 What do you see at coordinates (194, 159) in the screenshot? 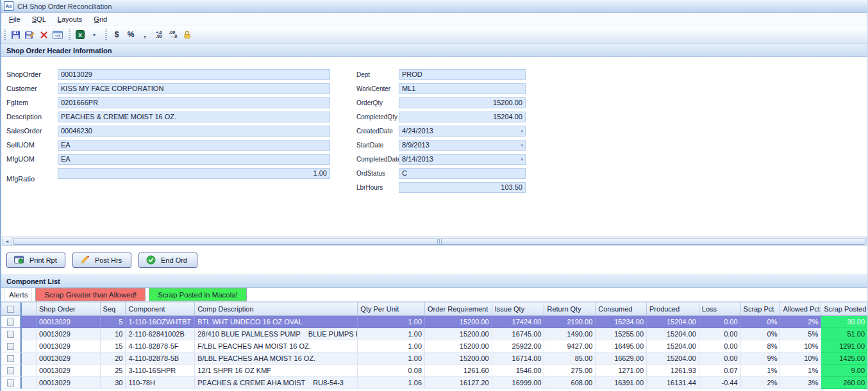
I see `mfguom-field: EA` at bounding box center [194, 159].